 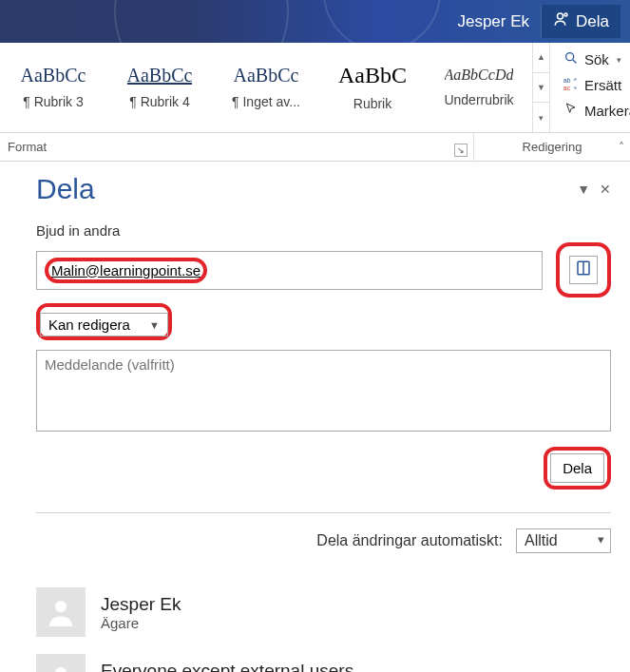 What do you see at coordinates (372, 87) in the screenshot?
I see `style-item: AaBbC Rubrik` at bounding box center [372, 87].